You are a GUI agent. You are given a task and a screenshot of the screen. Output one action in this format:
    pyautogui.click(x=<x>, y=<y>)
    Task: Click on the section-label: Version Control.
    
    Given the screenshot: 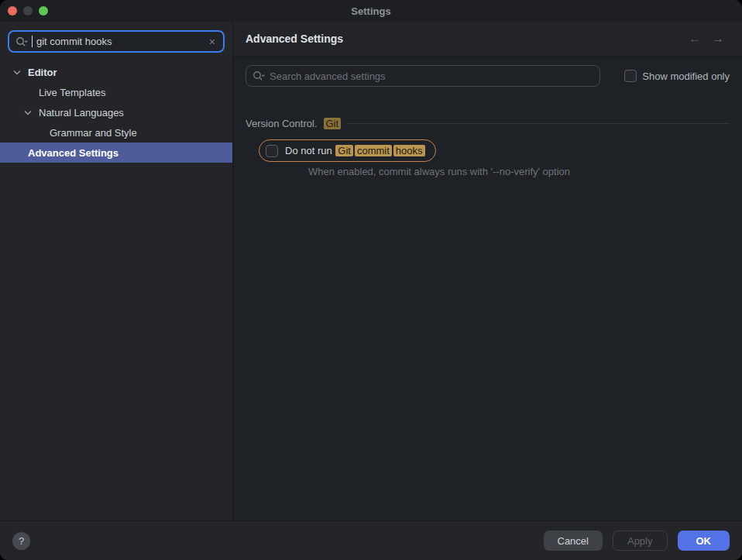 What is the action you would take?
    pyautogui.click(x=282, y=124)
    